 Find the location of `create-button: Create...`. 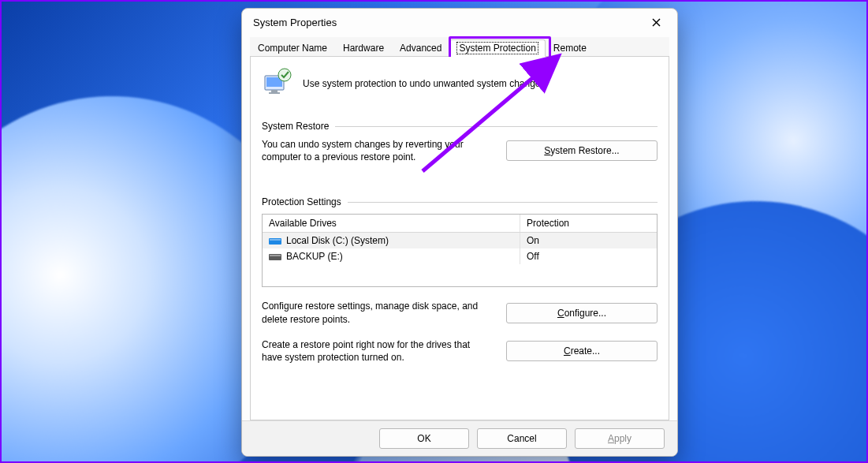

create-button: Create... is located at coordinates (582, 351).